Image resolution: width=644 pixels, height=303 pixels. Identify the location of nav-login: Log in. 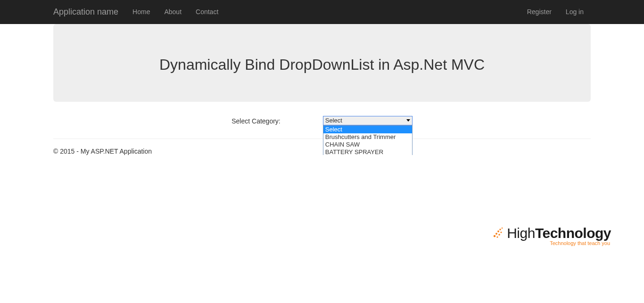
(575, 12).